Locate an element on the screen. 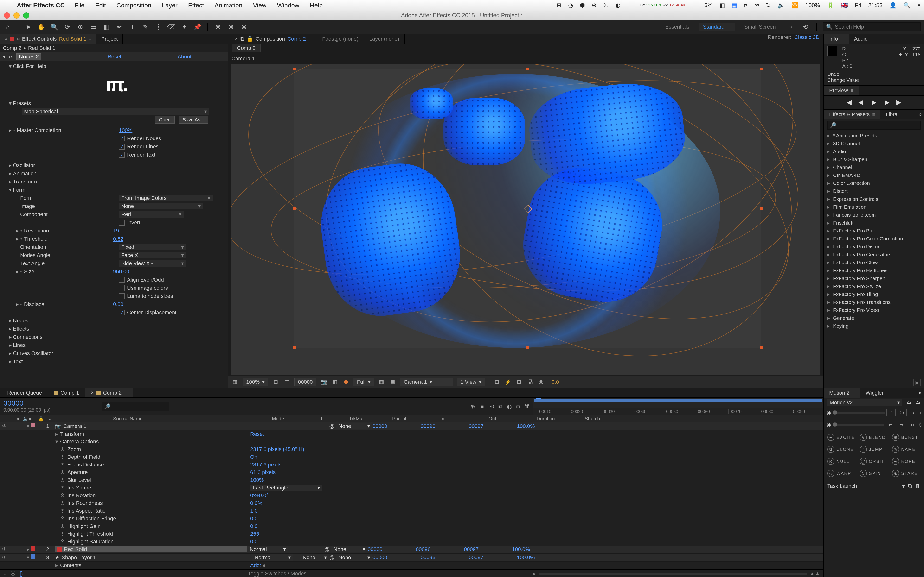 The image size is (924, 577). tab-effect-controls: × ⧉ Effect Controls Red Solid 1 ≡ is located at coordinates (48, 39).